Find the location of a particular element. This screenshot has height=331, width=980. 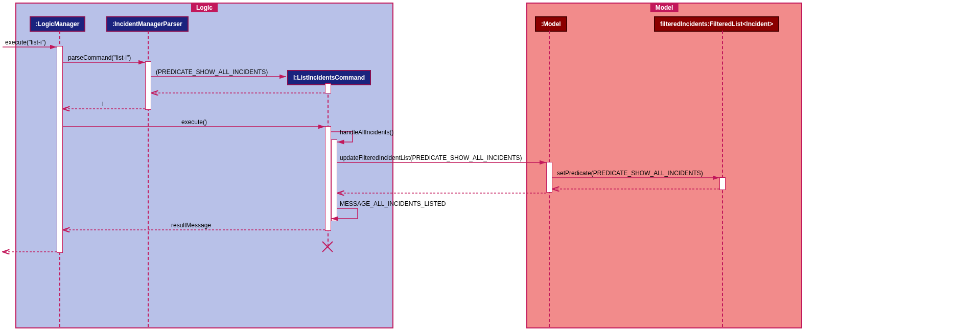

msg-set-predicate: setPredicate(PREDICATE_SHOW_ALL_INCIDENT… is located at coordinates (630, 173).